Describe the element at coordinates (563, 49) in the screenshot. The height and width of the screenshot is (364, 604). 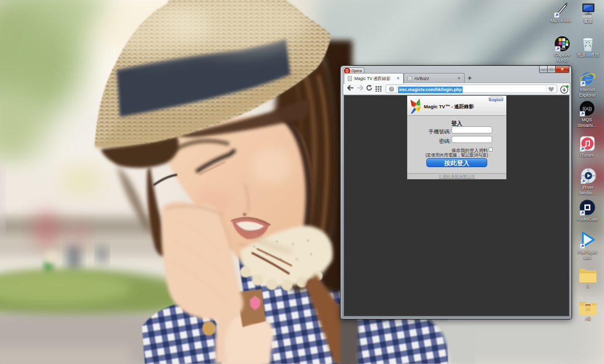
I see `svg-text: Nikon` at that location.